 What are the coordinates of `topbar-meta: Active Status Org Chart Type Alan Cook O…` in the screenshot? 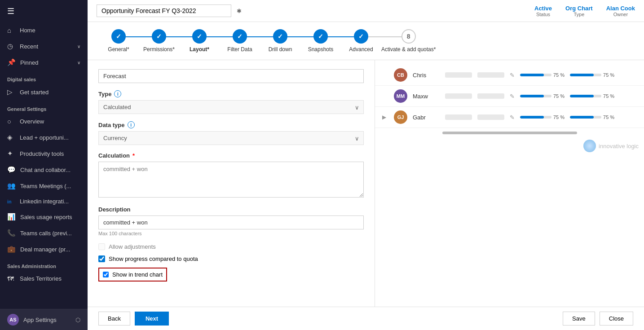 It's located at (585, 11).